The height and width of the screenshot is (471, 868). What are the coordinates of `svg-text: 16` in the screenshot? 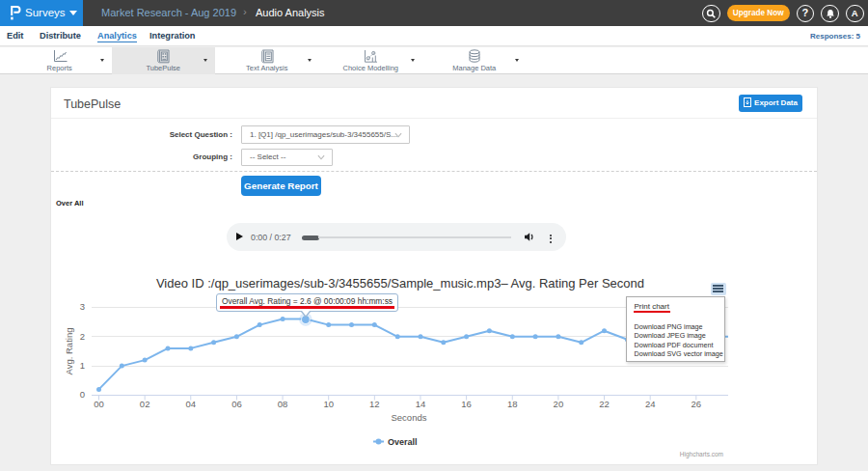 It's located at (467, 403).